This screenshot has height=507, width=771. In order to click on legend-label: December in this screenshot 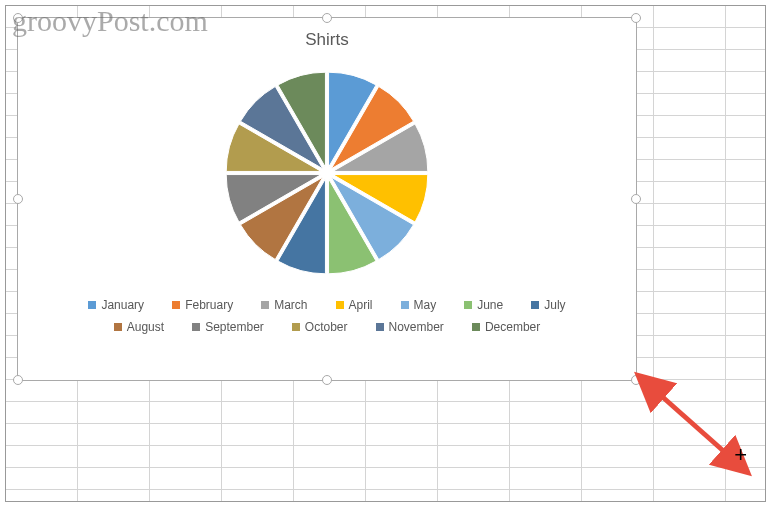, I will do `click(512, 327)`.